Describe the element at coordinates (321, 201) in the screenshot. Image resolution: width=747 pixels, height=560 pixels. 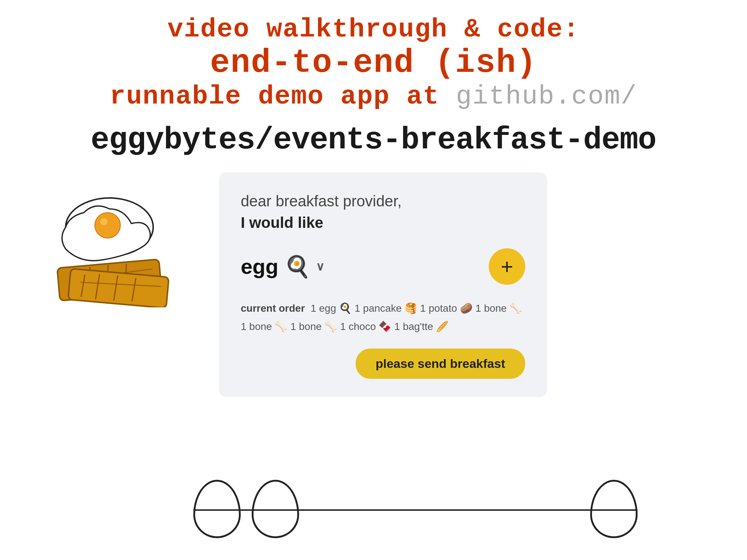
I see `greeting-line1: dear breakfast provider,` at that location.